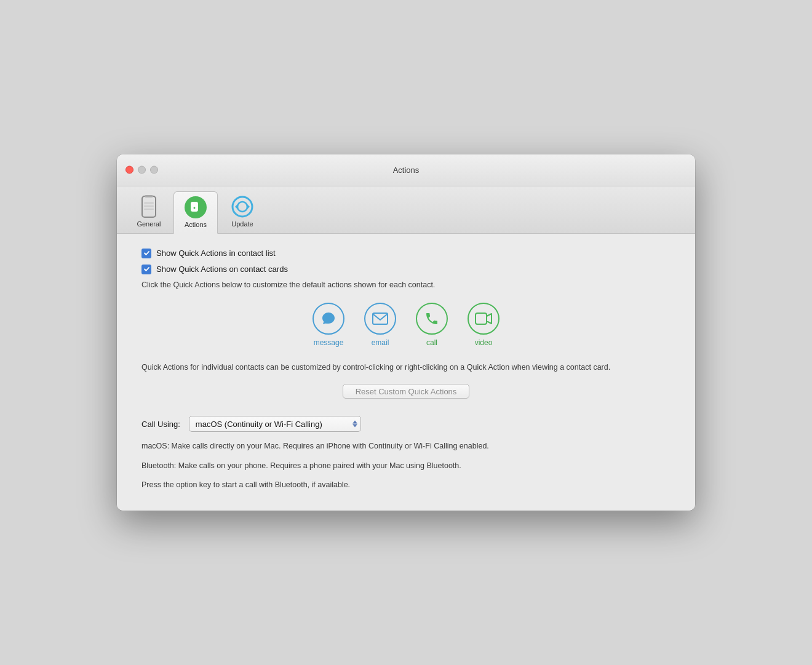  Describe the element at coordinates (242, 224) in the screenshot. I see `tab-update-label: Update` at that location.